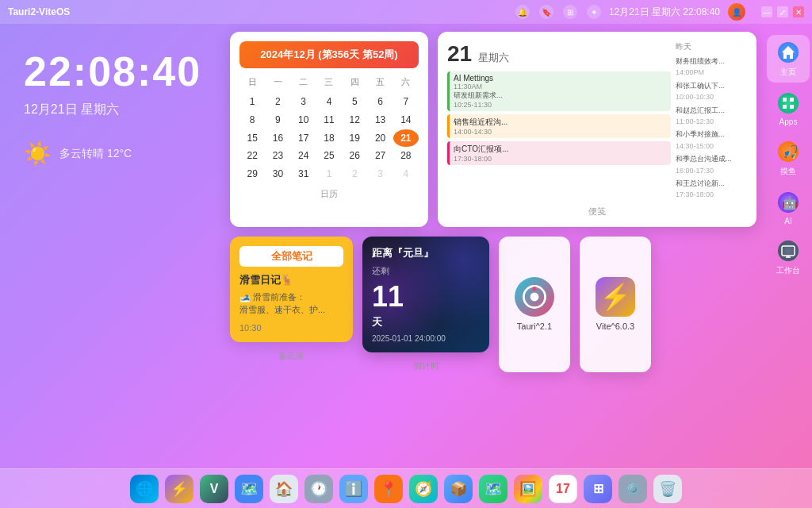  Describe the element at coordinates (179, 489) in the screenshot. I see `taskbar-vite: ⚡` at that location.